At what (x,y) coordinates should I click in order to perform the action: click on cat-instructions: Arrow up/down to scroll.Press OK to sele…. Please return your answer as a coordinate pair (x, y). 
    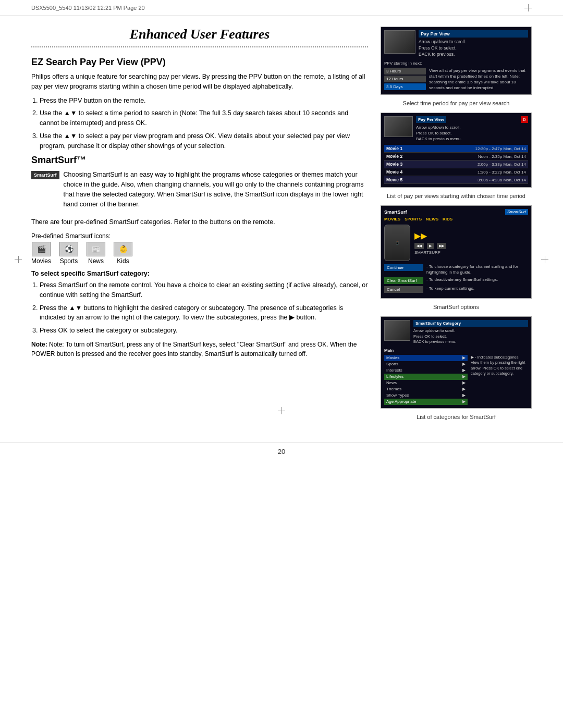
    Looking at the image, I should click on (471, 337).